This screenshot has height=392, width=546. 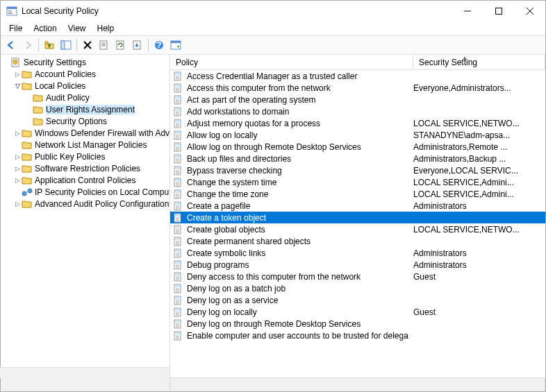 I want to click on help-button: ?, so click(x=159, y=45).